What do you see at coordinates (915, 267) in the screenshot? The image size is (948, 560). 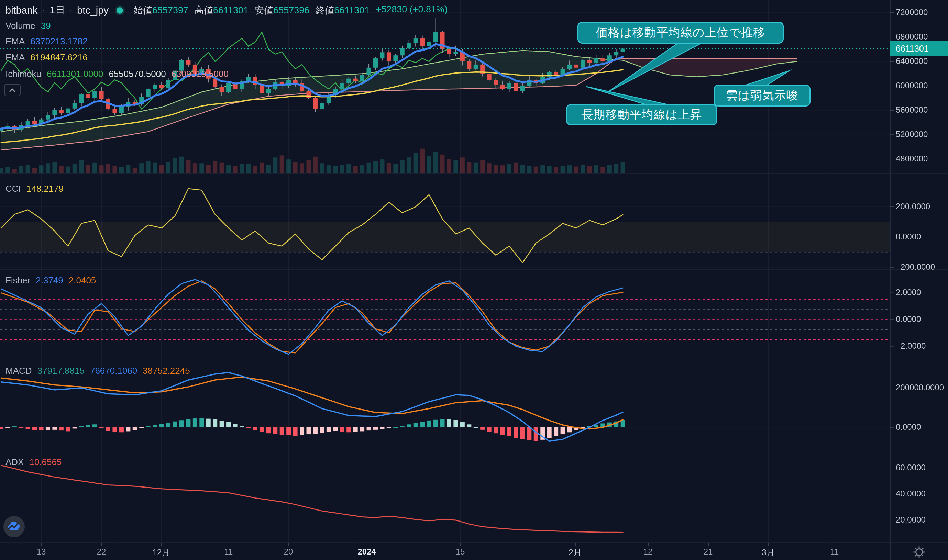 I see `axis-label: −200.0000` at bounding box center [915, 267].